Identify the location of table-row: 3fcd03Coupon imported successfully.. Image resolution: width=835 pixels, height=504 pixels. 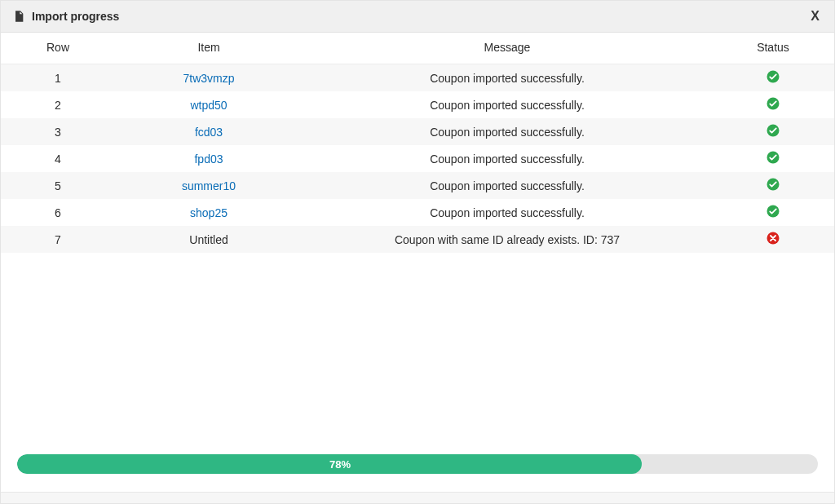
(418, 132).